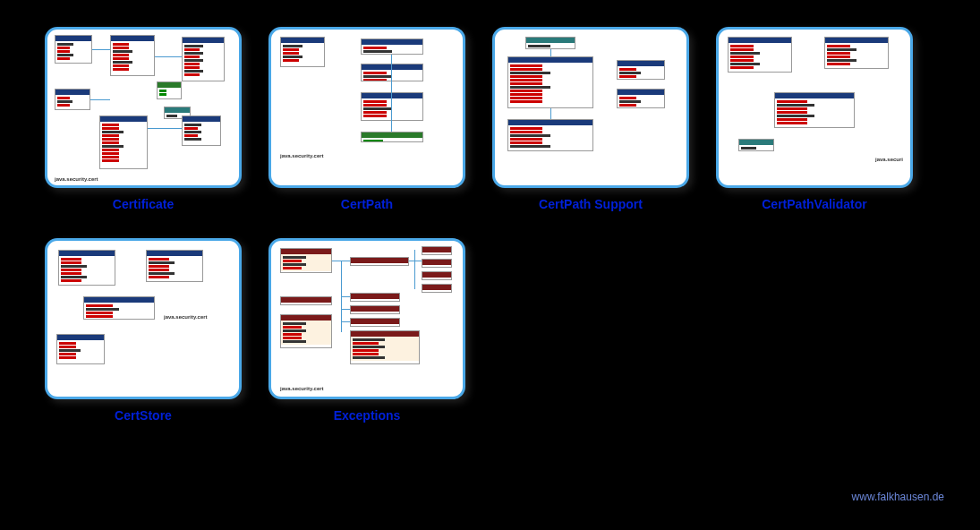  Describe the element at coordinates (591, 107) in the screenshot. I see `thumbnail` at that location.